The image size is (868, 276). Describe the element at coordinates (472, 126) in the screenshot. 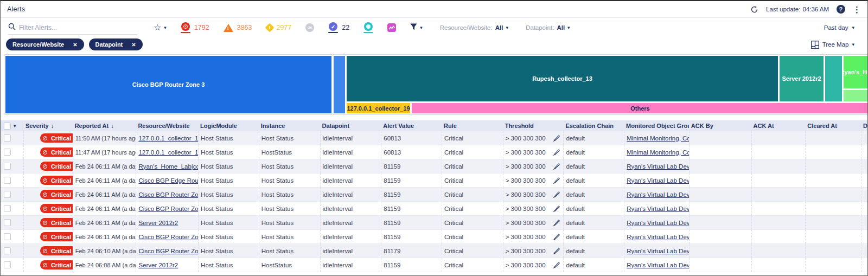

I see `col-rule: Rule` at that location.